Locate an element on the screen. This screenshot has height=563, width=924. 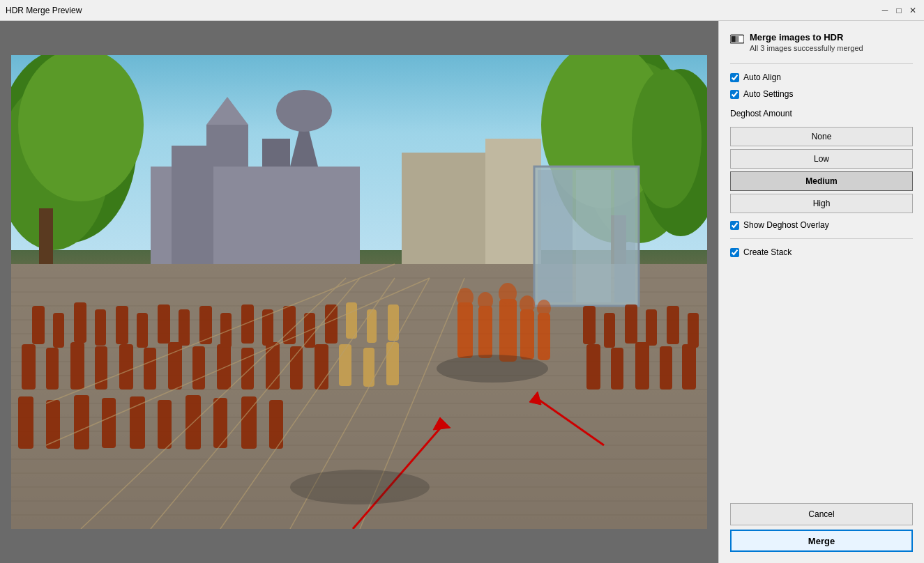
window-controls: ─ □ ✕ is located at coordinates (899, 10).